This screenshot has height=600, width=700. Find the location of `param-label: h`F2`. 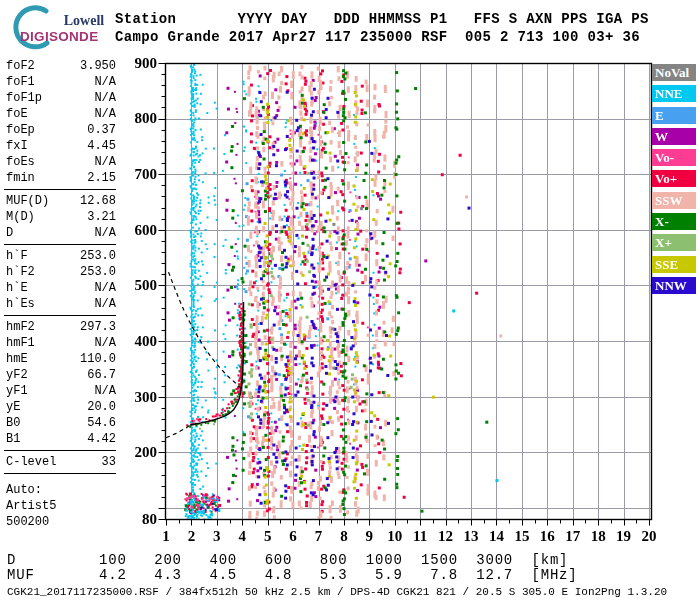

param-label: h`F2 is located at coordinates (20, 272).